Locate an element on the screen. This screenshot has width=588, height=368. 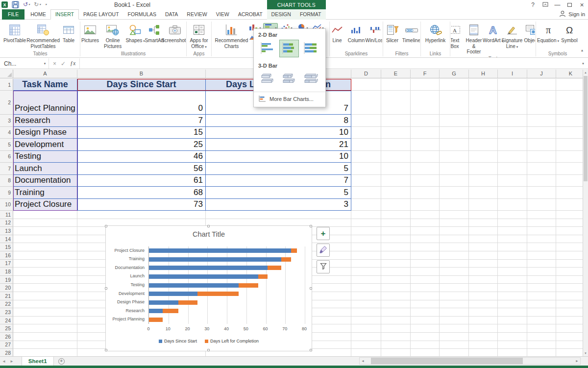
cell-K3 is located at coordinates (571, 121).